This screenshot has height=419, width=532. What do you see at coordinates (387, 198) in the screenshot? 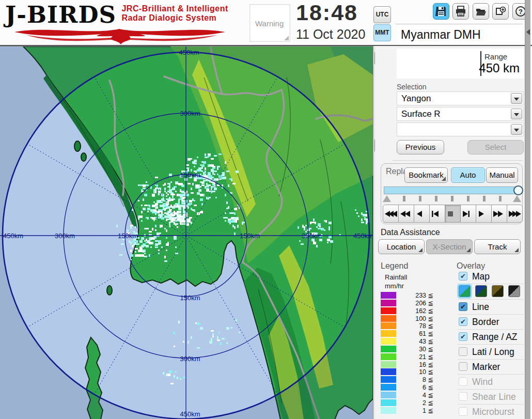
I see `range-start-marker` at bounding box center [387, 198].